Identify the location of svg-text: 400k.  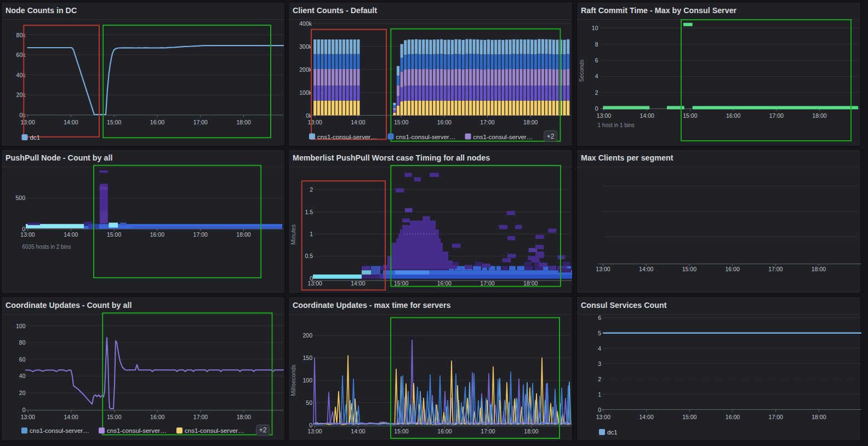
(306, 24).